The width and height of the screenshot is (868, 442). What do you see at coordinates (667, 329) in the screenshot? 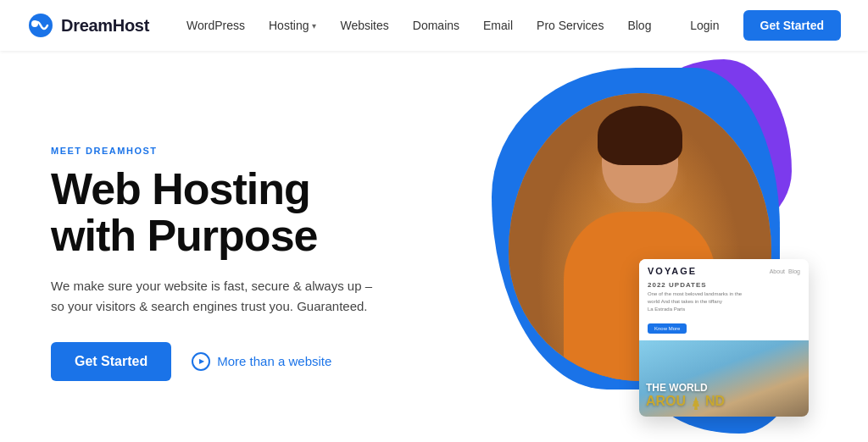
I see `website-card-know-more: Know More` at bounding box center [667, 329].